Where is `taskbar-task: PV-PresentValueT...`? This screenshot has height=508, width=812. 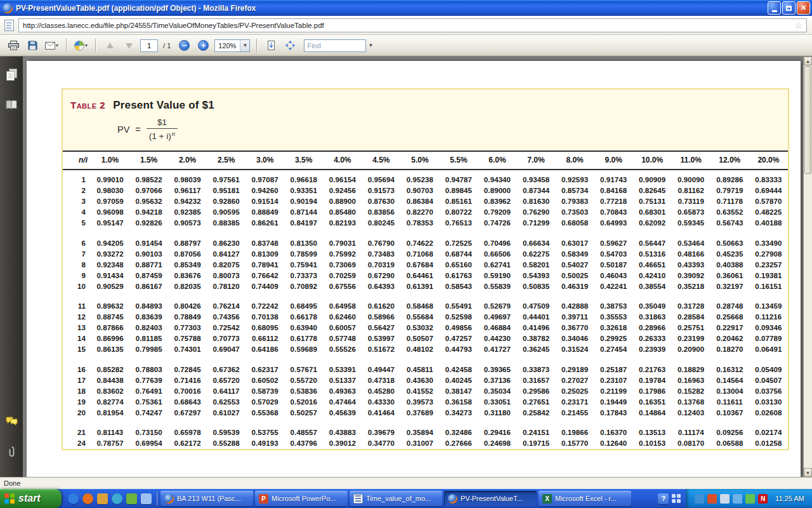
taskbar-task: PV-PresentValueT... is located at coordinates (490, 498).